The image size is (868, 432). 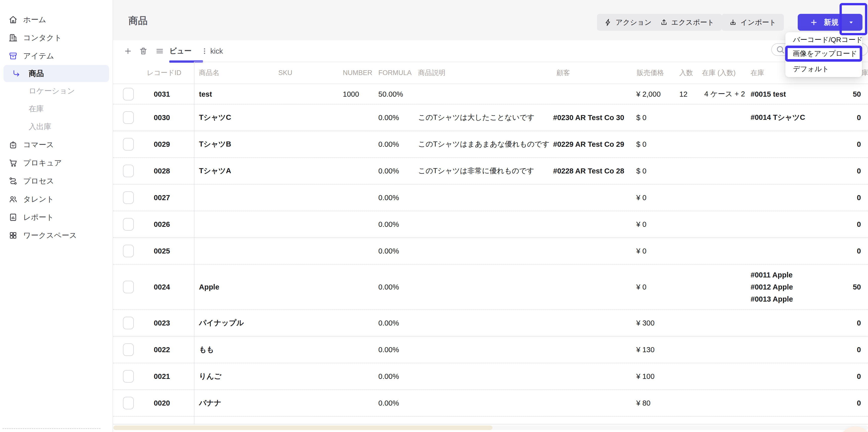 I want to click on cart-icon, so click(x=13, y=163).